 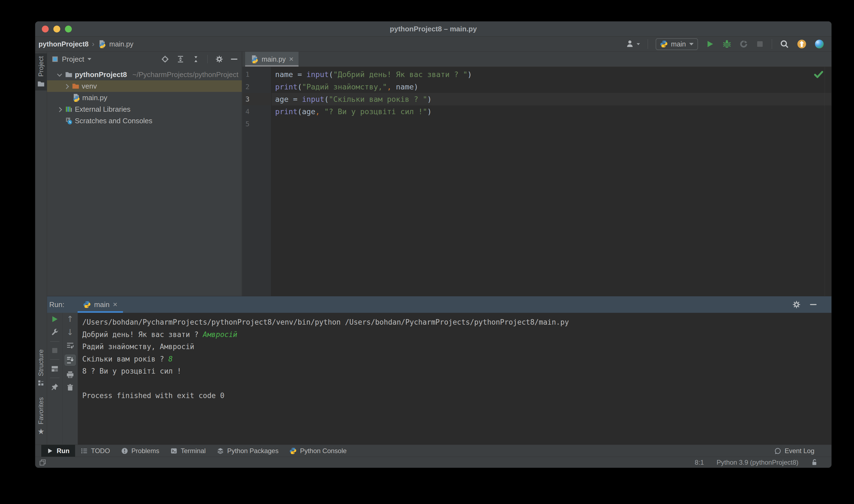 I want to click on tool-window-button-terminal: Terminal, so click(x=188, y=451).